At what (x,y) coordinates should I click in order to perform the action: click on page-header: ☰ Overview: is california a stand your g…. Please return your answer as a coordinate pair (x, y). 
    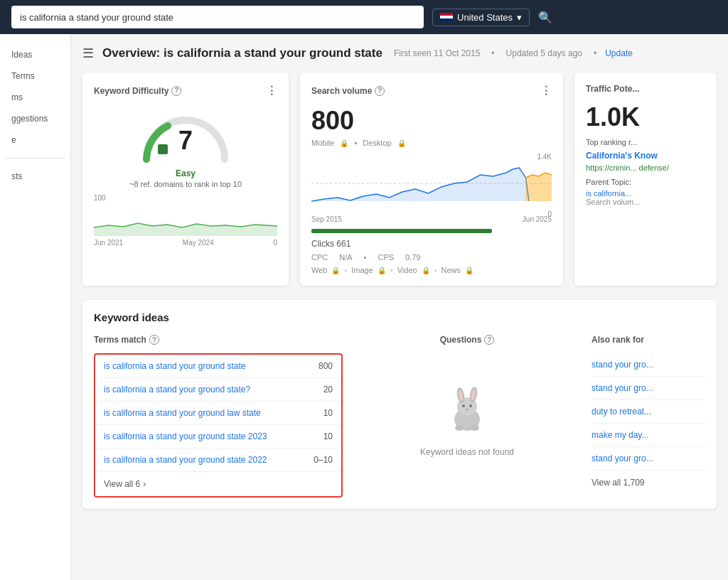
    Looking at the image, I should click on (400, 53).